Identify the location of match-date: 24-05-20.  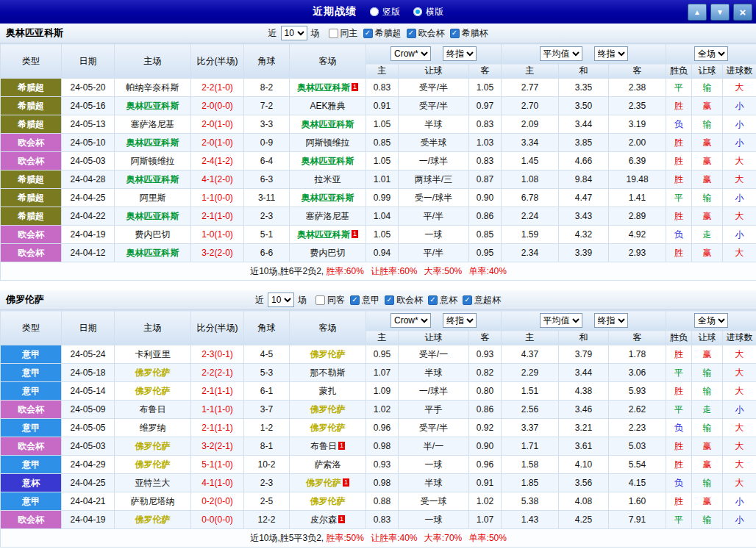
(88, 88).